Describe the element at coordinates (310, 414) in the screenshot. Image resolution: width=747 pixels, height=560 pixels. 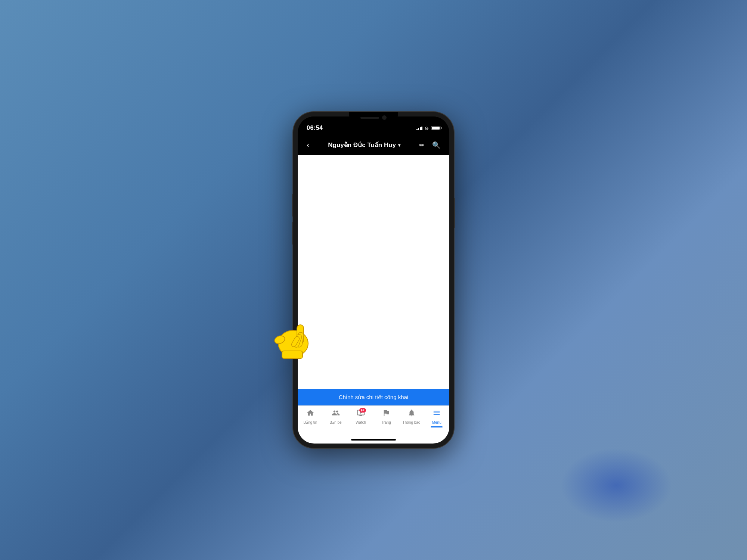
I see `news-feed-icon` at that location.